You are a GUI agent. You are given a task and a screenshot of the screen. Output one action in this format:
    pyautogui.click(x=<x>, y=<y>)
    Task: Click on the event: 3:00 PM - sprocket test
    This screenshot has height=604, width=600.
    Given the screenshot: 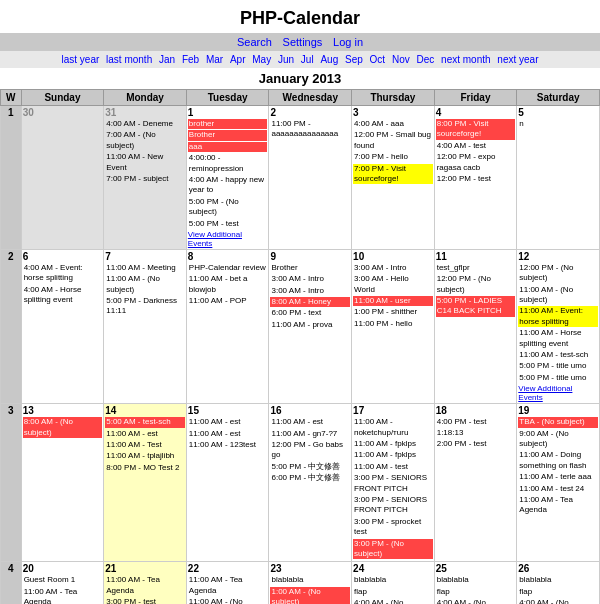 What is the action you would take?
    pyautogui.click(x=393, y=528)
    